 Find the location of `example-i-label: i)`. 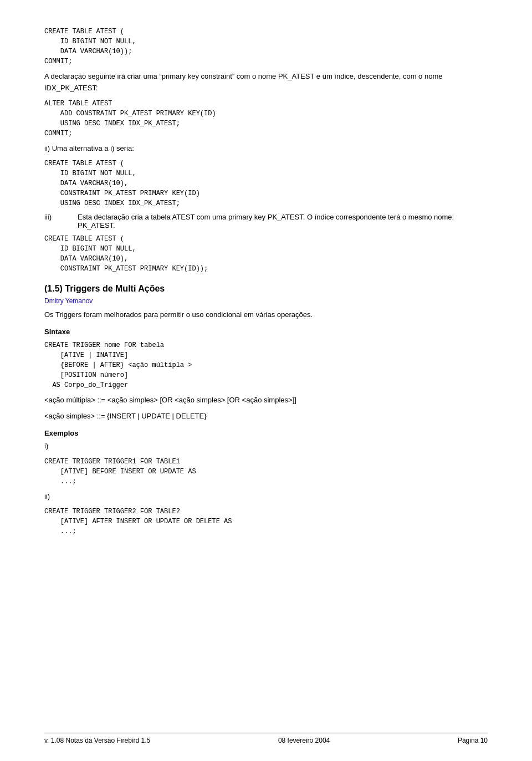

example-i-label: i) is located at coordinates (266, 447).